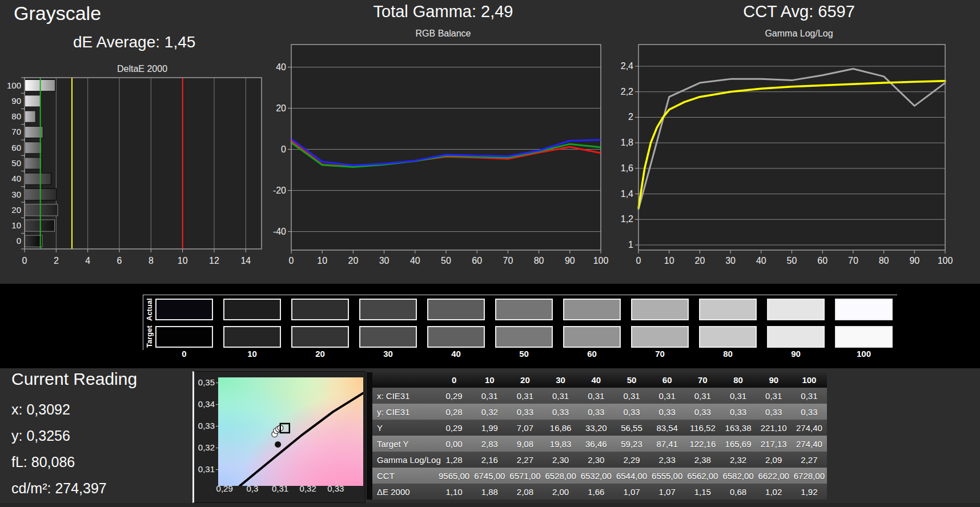 This screenshot has width=980, height=507. I want to click on window-bottom-edge, so click(490, 505).